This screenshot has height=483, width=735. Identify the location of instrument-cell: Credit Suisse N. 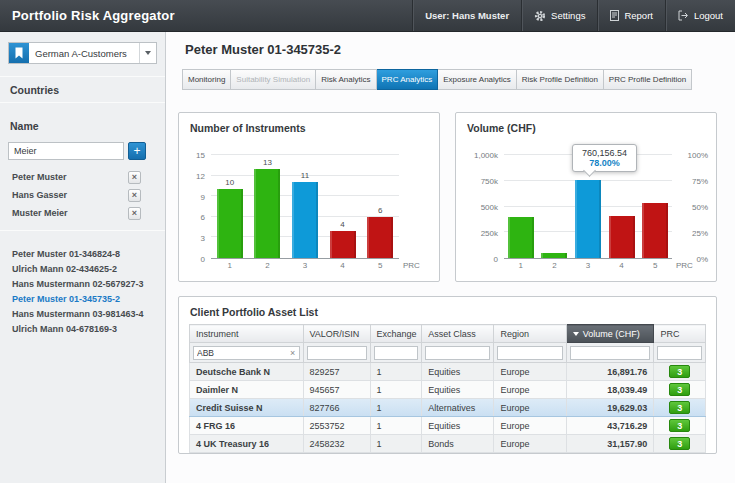
(247, 408).